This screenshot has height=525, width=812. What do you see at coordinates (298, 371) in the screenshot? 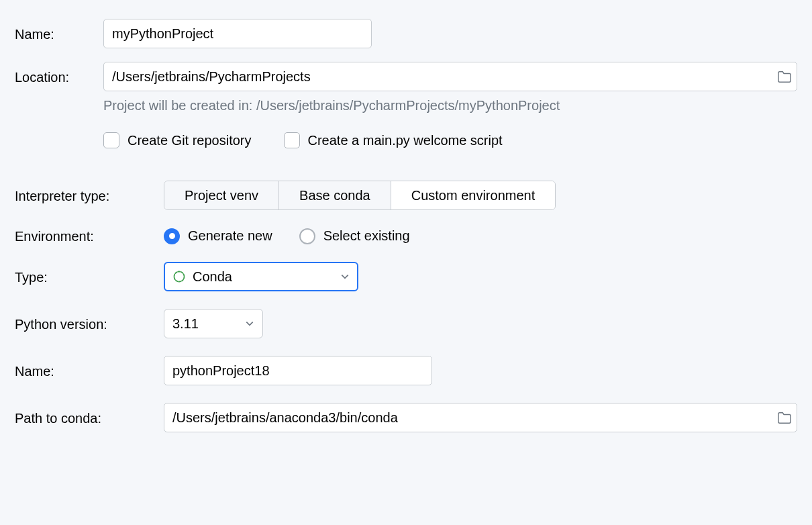
I see `env-name-input` at bounding box center [298, 371].